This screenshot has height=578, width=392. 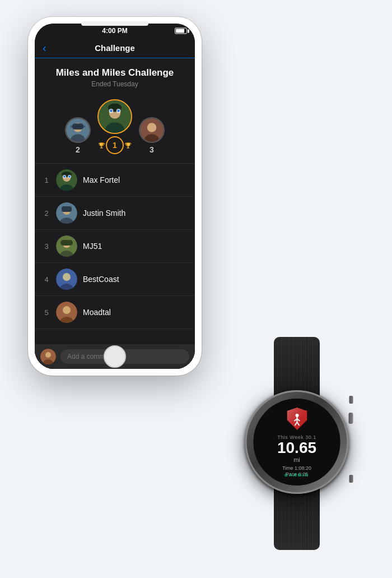 I want to click on watch-crown, so click(x=351, y=418).